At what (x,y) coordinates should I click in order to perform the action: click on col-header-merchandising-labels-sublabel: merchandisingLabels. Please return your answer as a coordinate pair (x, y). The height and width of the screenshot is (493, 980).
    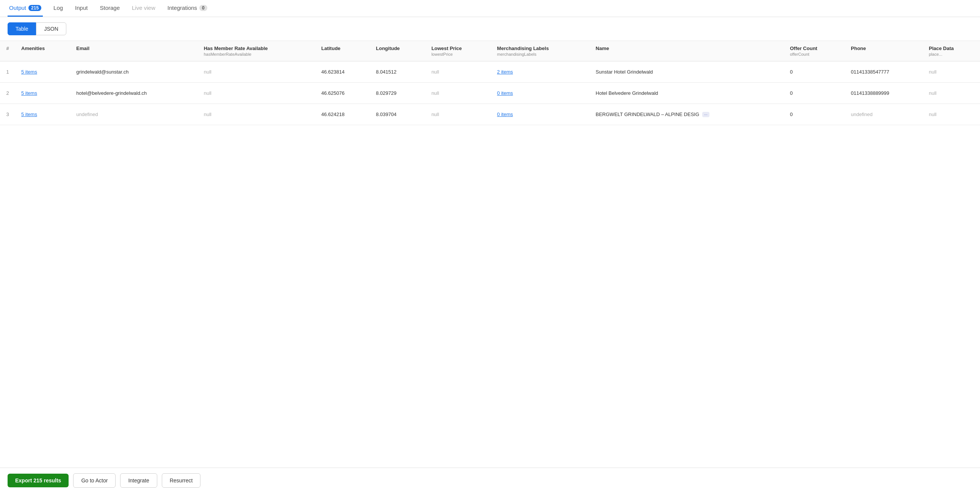
    Looking at the image, I should click on (540, 54).